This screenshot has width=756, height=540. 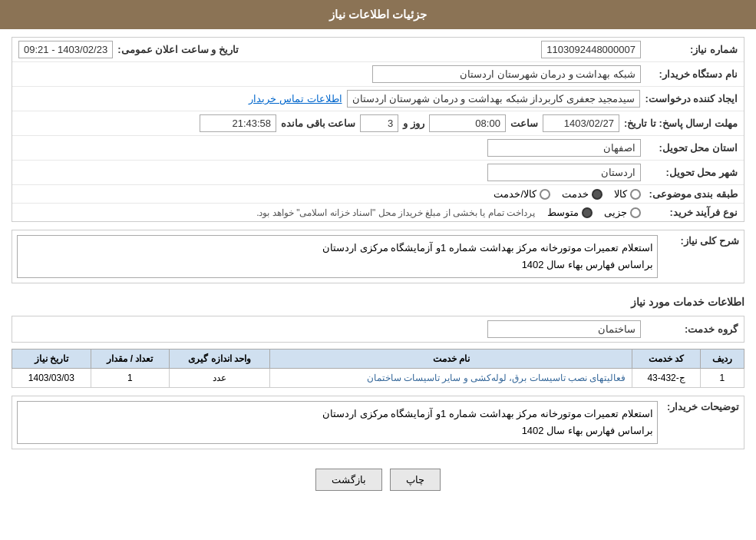 What do you see at coordinates (564, 147) in the screenshot?
I see `ostan-value: اصفهان` at bounding box center [564, 147].